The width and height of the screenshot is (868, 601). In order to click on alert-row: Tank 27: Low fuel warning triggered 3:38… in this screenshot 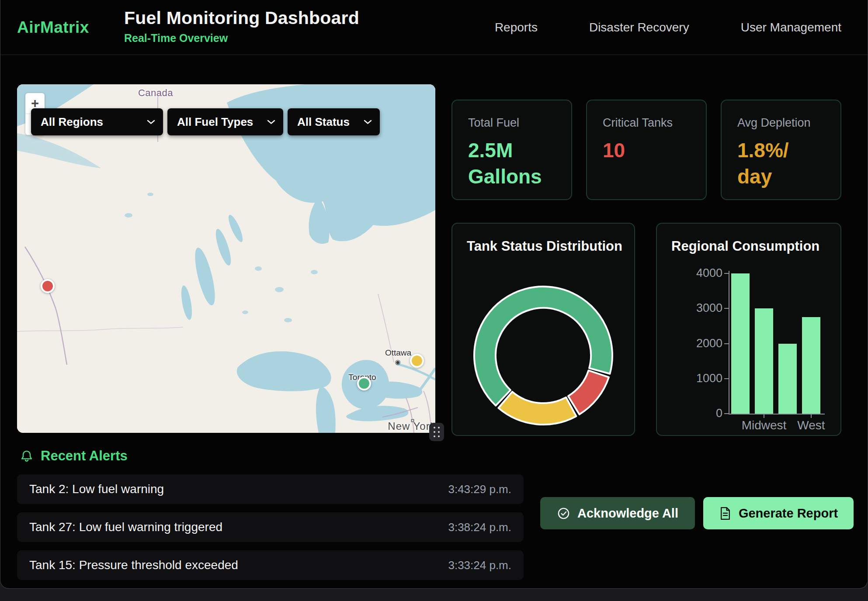, I will do `click(270, 527)`.